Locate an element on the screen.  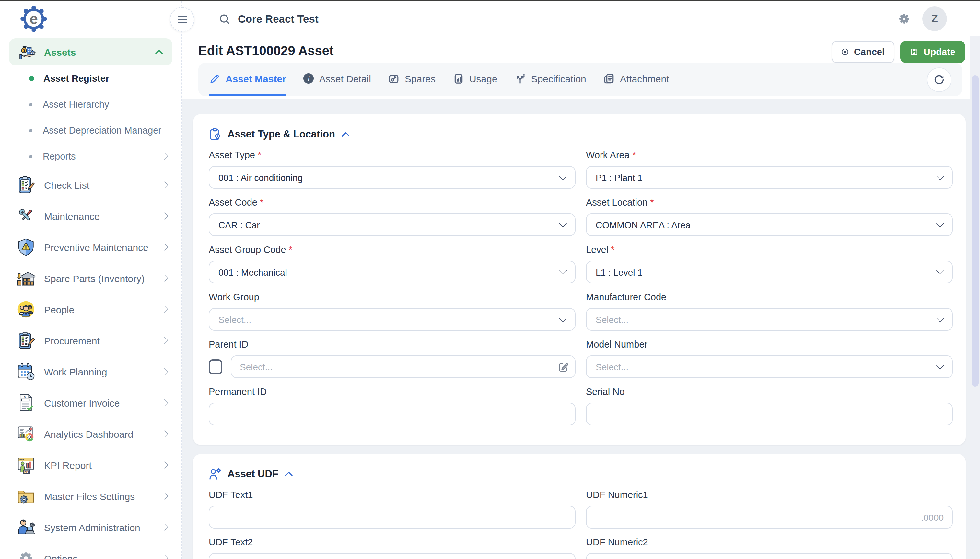
sidebar-item-label: System Administration is located at coordinates (103, 528).